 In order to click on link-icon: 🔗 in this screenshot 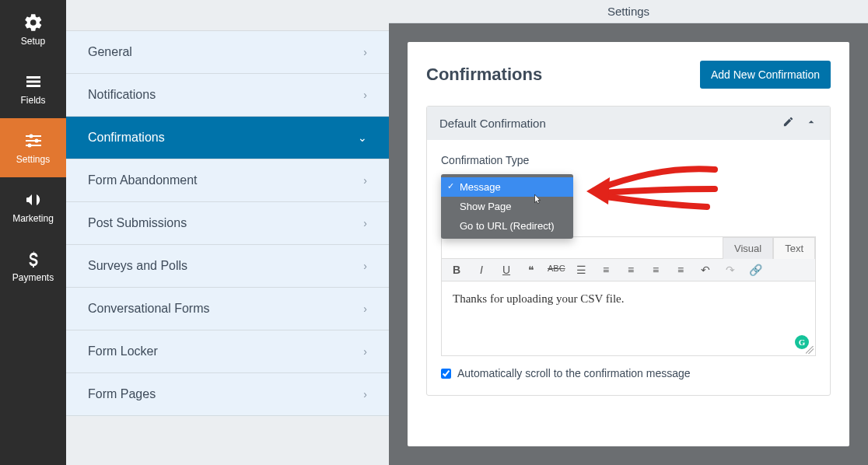, I will do `click(755, 270)`.